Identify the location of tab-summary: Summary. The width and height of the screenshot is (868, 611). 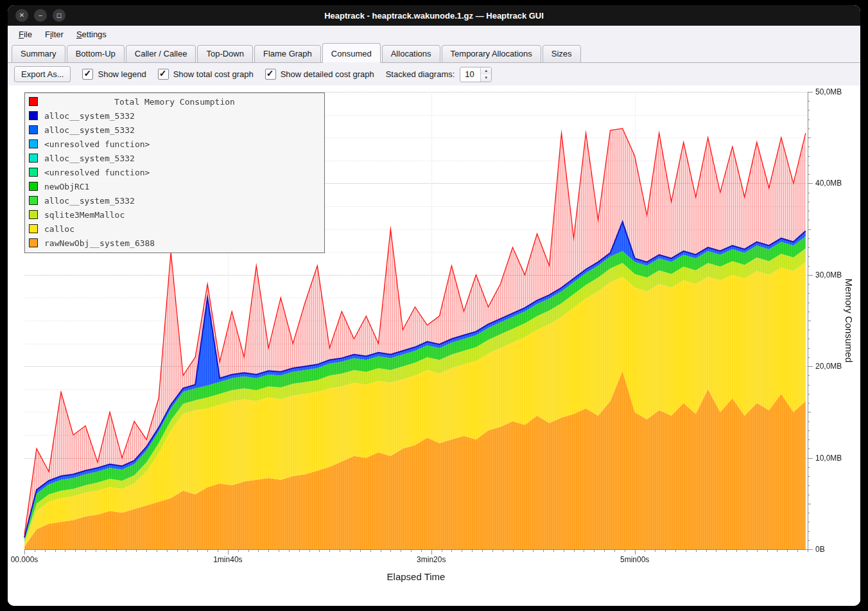
(39, 54).